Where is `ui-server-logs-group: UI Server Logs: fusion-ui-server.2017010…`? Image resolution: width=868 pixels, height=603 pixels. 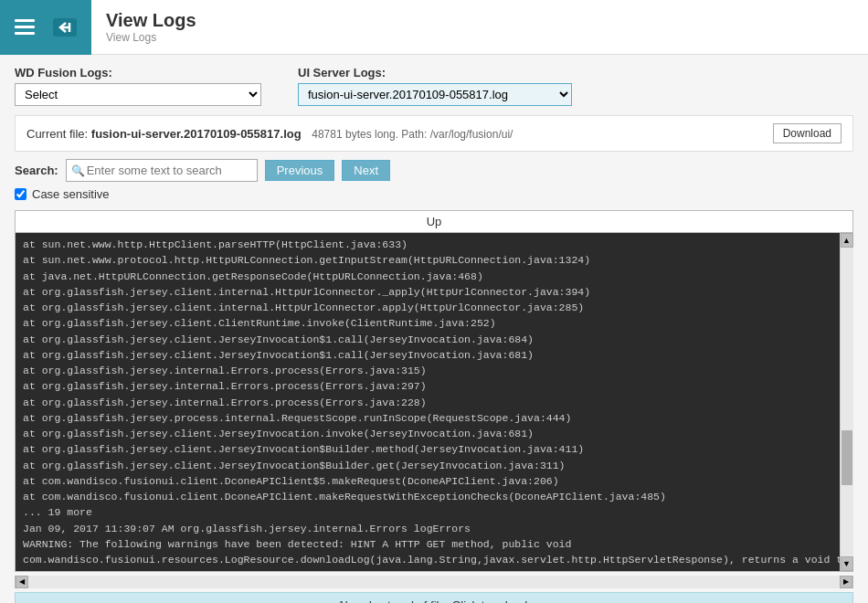 ui-server-logs-group: UI Server Logs: fusion-ui-server.2017010… is located at coordinates (435, 86).